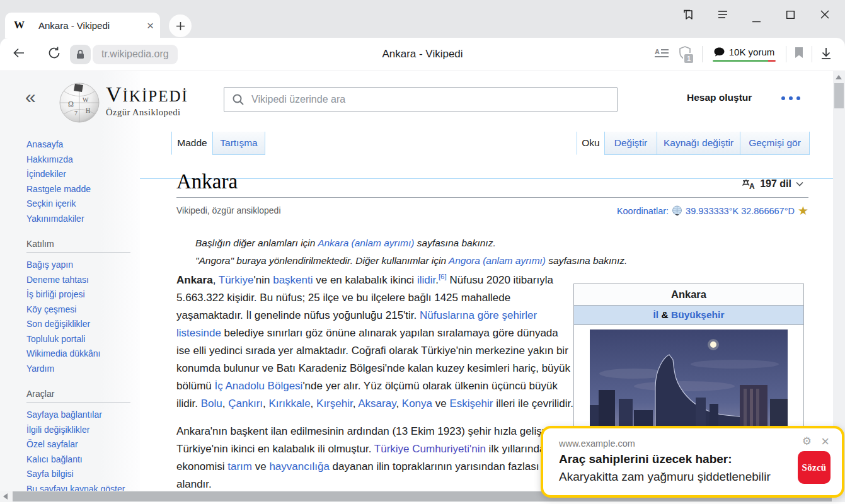 This screenshot has height=504, width=845. Describe the element at coordinates (19, 54) in the screenshot. I see `back-button` at that location.